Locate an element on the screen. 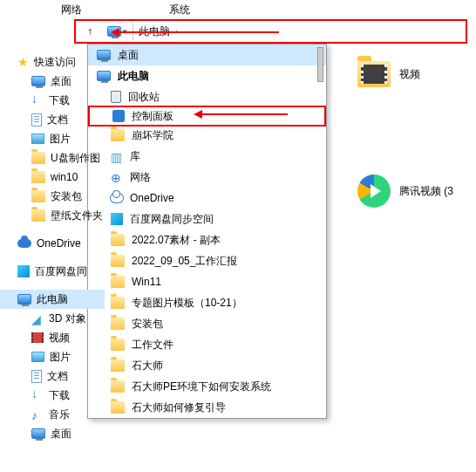  file-label: 视频 is located at coordinates (410, 75).